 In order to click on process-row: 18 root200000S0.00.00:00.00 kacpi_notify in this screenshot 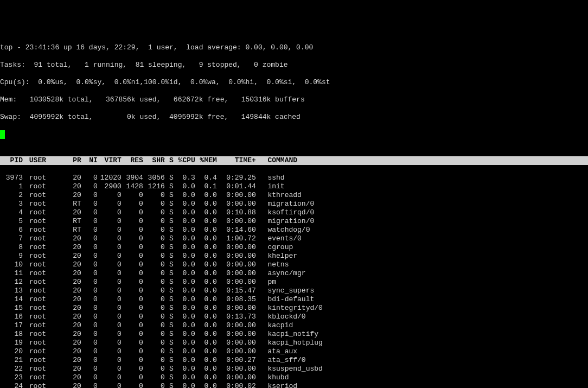, I will do `click(294, 334)`.